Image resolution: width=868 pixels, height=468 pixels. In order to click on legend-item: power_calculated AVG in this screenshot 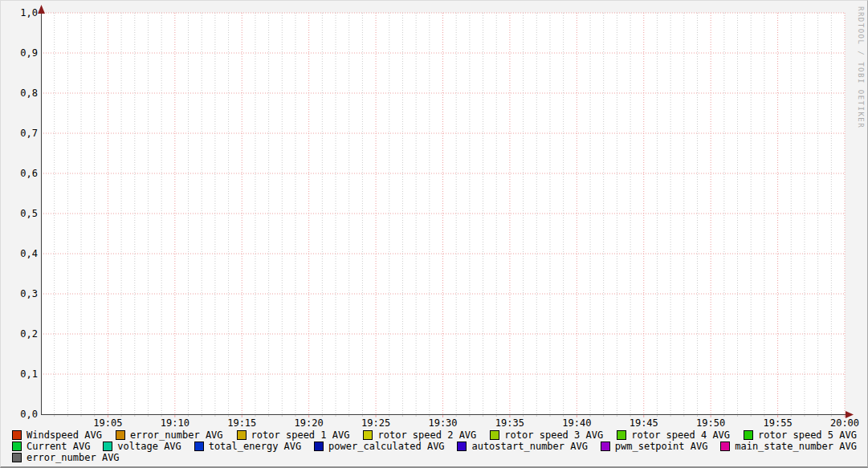, I will do `click(379, 446)`.